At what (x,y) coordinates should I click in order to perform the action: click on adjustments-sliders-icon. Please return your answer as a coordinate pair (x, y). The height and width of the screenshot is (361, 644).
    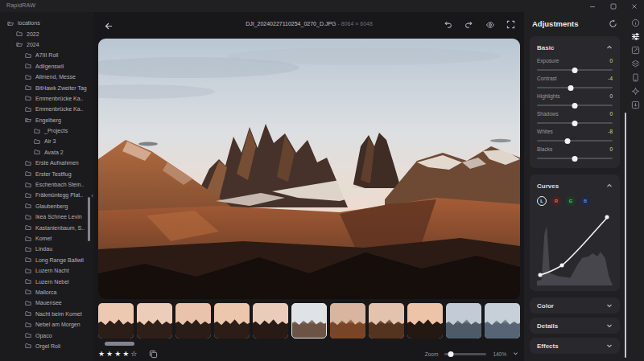
    Looking at the image, I should click on (636, 36).